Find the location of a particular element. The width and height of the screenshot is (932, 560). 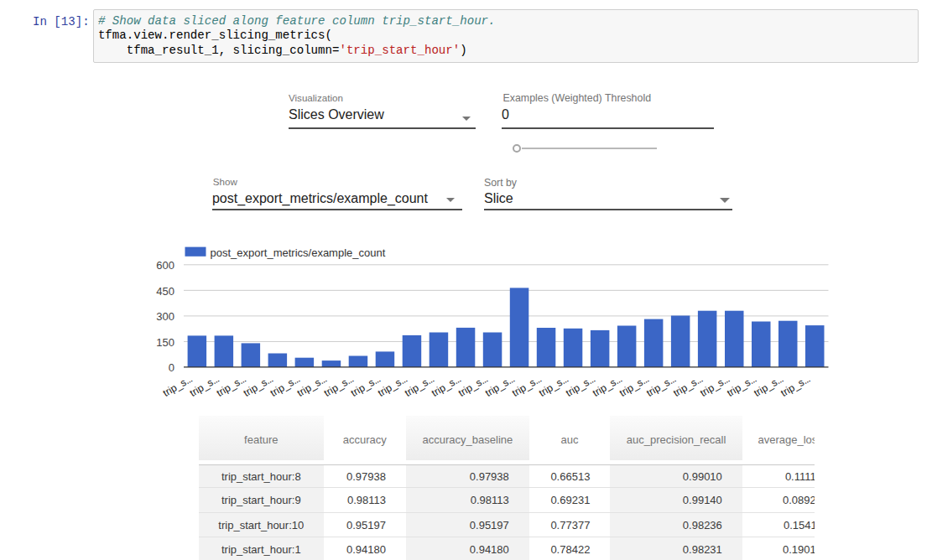

svg-text: 450 is located at coordinates (165, 292).